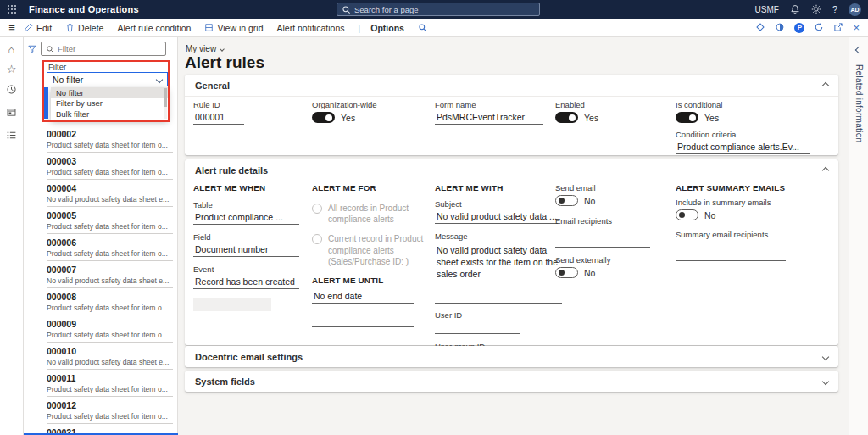  I want to click on actionbar-search-icon, so click(422, 27).